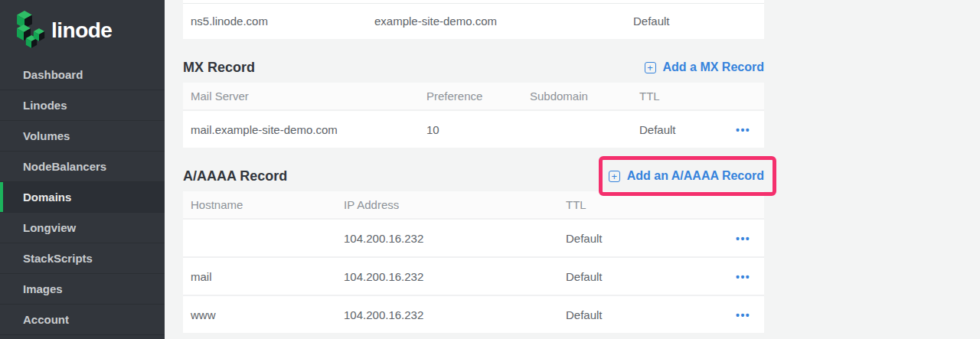 The height and width of the screenshot is (339, 980). Describe the element at coordinates (695, 176) in the screenshot. I see `add-a-aaaa-record-label: Add an A/AAAA Record` at that location.